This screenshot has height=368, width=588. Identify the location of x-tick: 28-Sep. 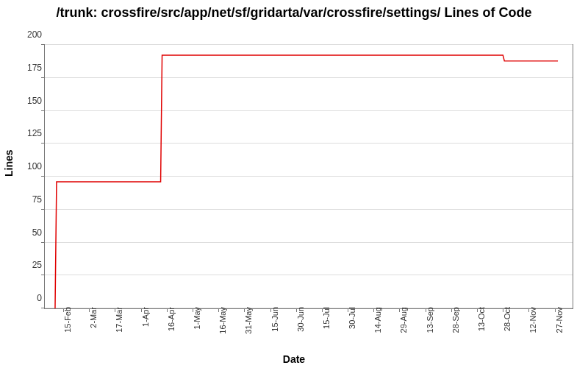
(456, 319).